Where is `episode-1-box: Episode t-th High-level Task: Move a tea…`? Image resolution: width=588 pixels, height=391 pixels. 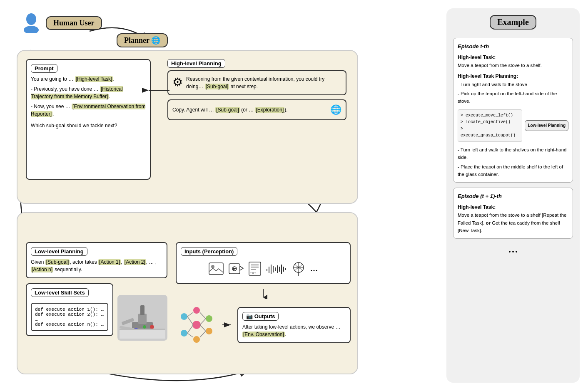 episode-1-box: Episode t-th High-level Task: Move a tea… is located at coordinates (513, 110).